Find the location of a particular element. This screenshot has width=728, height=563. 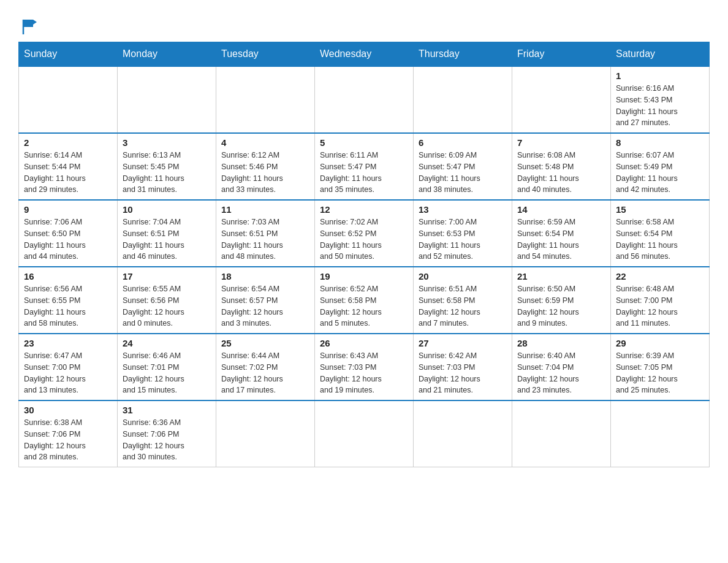

calendar-cell: 31Sunrise: 6:36 AM Sunset: 7:06 PM Dayli… is located at coordinates (167, 434).